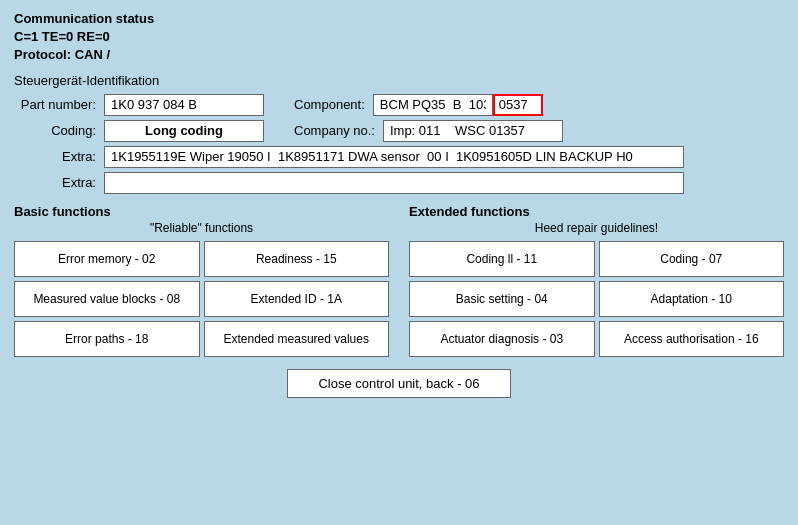 Image resolution: width=798 pixels, height=525 pixels. Describe the element at coordinates (338, 130) in the screenshot. I see `company-label: Company no.:` at that location.